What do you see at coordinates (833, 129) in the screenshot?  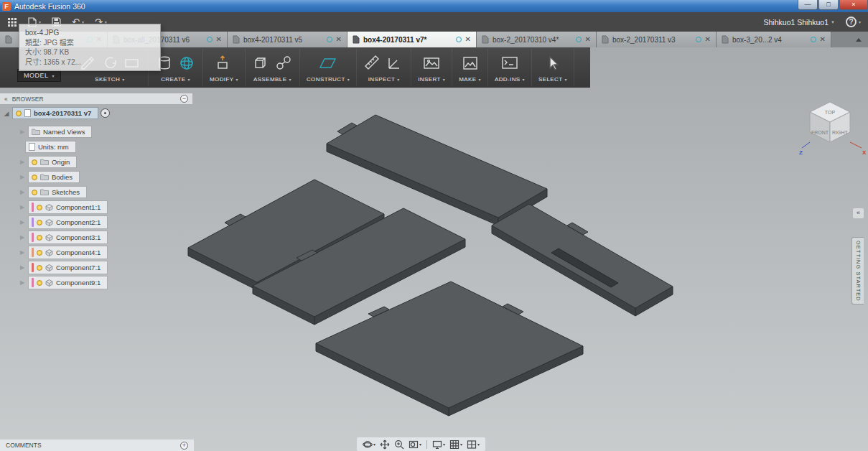 I see `view-cube: TOP FRONT RIGHT Z X` at bounding box center [833, 129].